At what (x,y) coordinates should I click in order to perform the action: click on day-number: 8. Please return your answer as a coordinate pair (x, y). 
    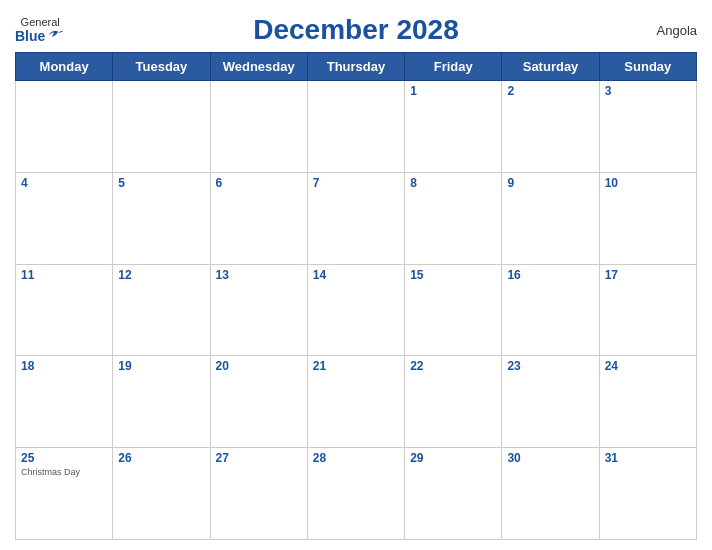
    Looking at the image, I should click on (453, 183).